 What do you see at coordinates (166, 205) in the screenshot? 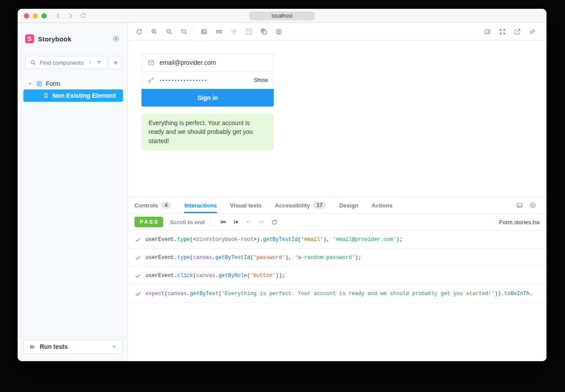
I see `tab-count-badge: 4` at bounding box center [166, 205].